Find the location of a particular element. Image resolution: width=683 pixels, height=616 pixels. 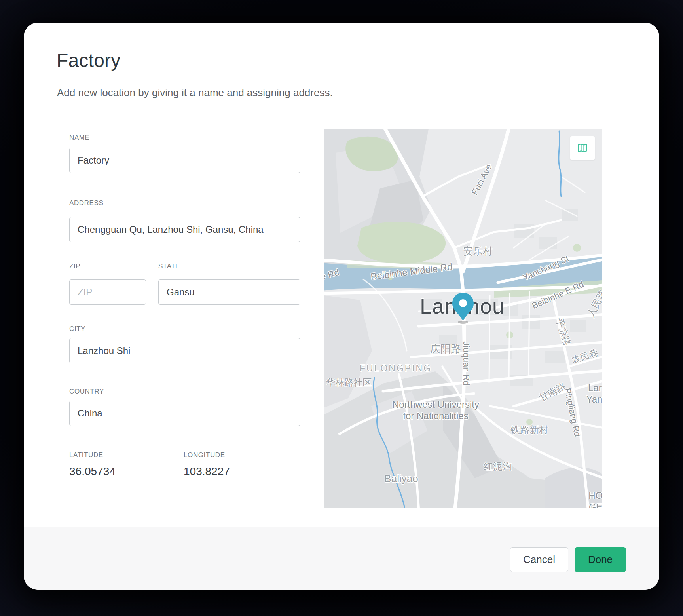

latitude-label: LATITUDE is located at coordinates (86, 455).